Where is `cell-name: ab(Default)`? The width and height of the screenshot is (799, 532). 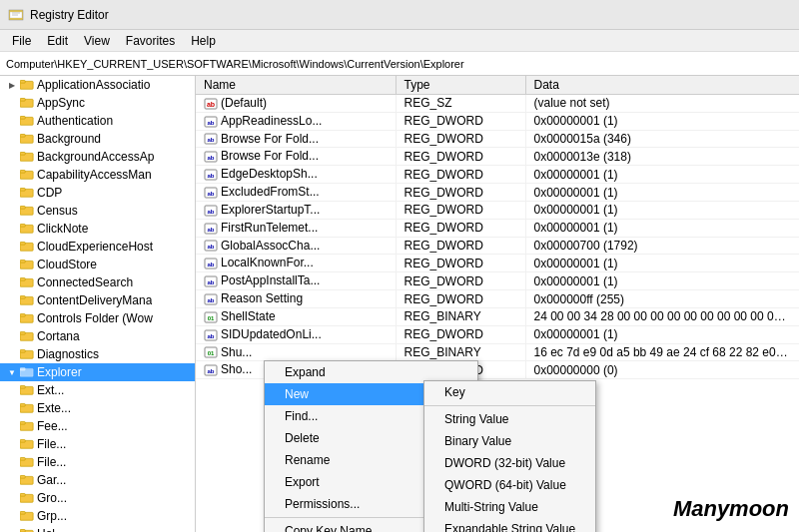
cell-name: ab(Default) is located at coordinates (296, 104).